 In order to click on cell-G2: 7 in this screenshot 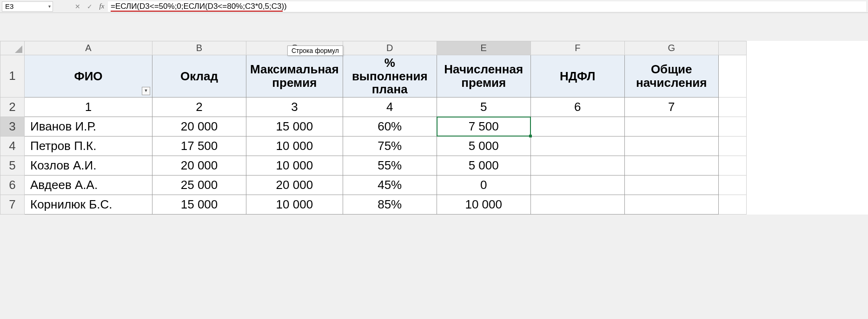, I will do `click(671, 107)`.